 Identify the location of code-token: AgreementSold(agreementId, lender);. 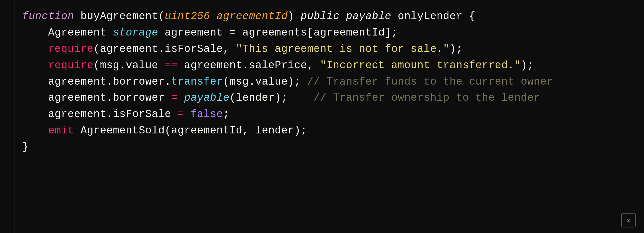
(191, 130).